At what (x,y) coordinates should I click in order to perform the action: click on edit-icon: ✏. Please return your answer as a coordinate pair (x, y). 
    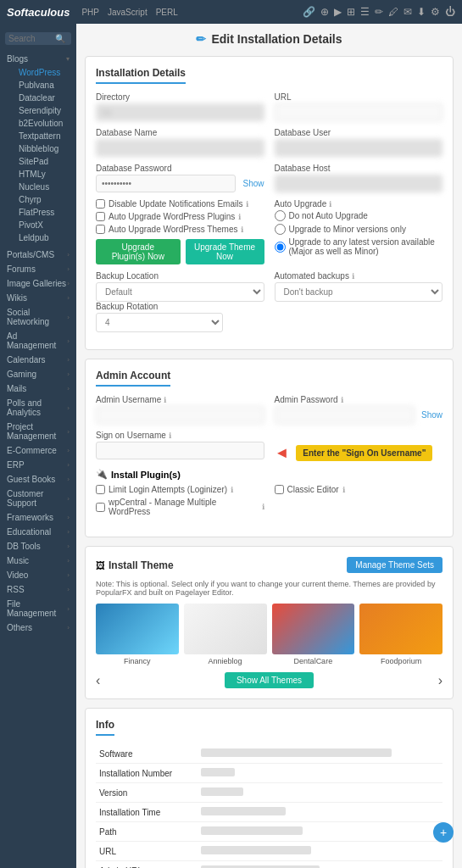
    Looking at the image, I should click on (379, 12).